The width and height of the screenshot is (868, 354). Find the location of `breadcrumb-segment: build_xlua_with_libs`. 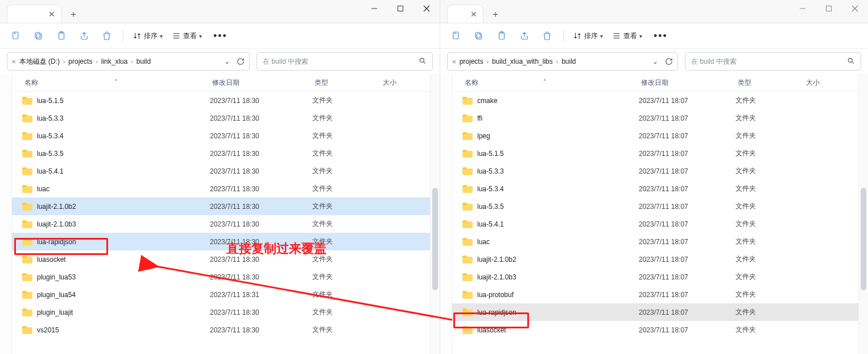

breadcrumb-segment: build_xlua_with_libs is located at coordinates (522, 61).